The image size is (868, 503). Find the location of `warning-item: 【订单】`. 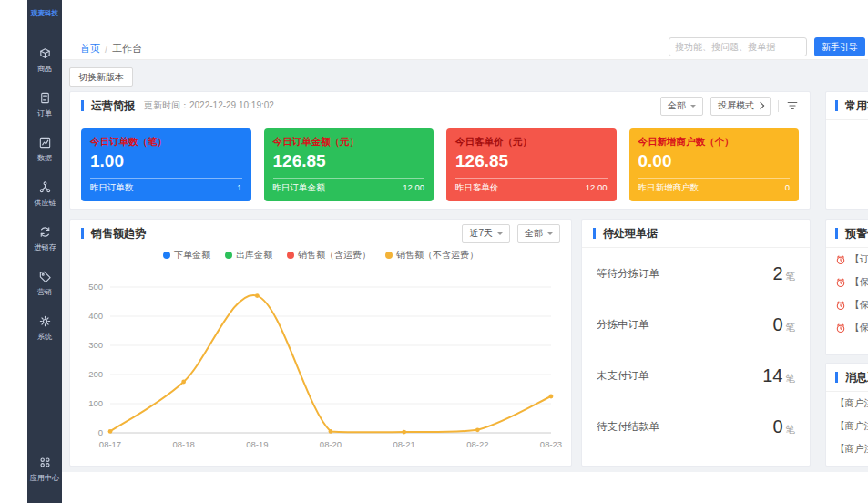

warning-item: 【订单】 is located at coordinates (847, 259).